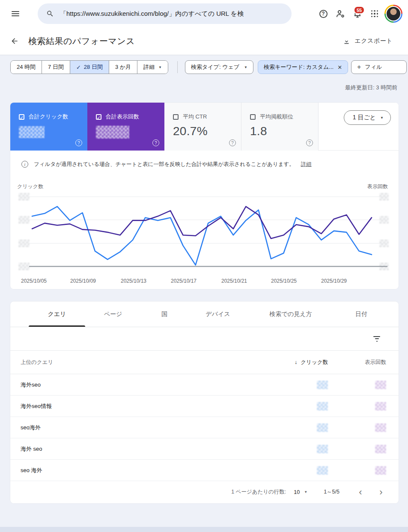  Describe the element at coordinates (49, 127) in the screenshot. I see `metric-tile-total-clicks: ✓合計クリック数 ?` at that location.